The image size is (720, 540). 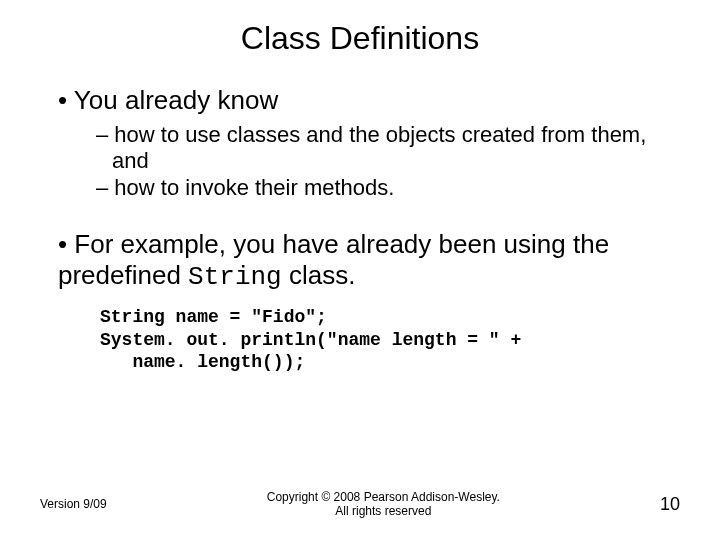 I want to click on footer-copyright: Copyright © 2008 Pearson Addison-Wesley.…, so click(x=384, y=504).